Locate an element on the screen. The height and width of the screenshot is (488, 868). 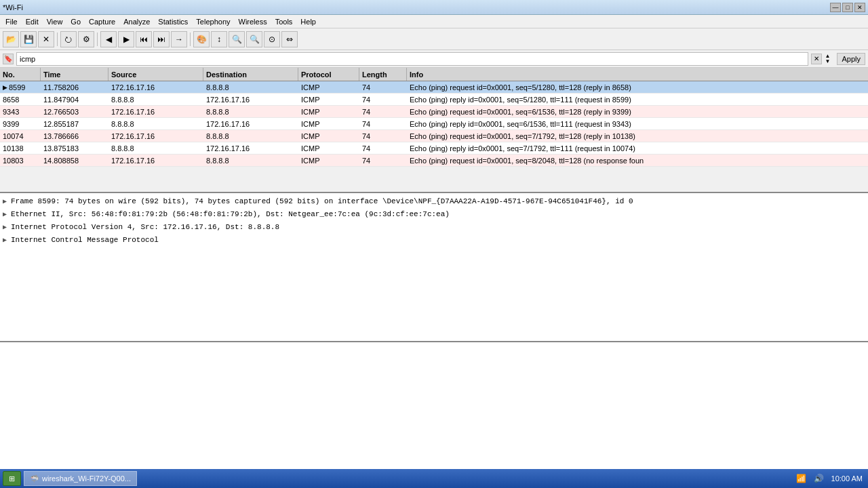
menu-item-view: View is located at coordinates (55, 22).